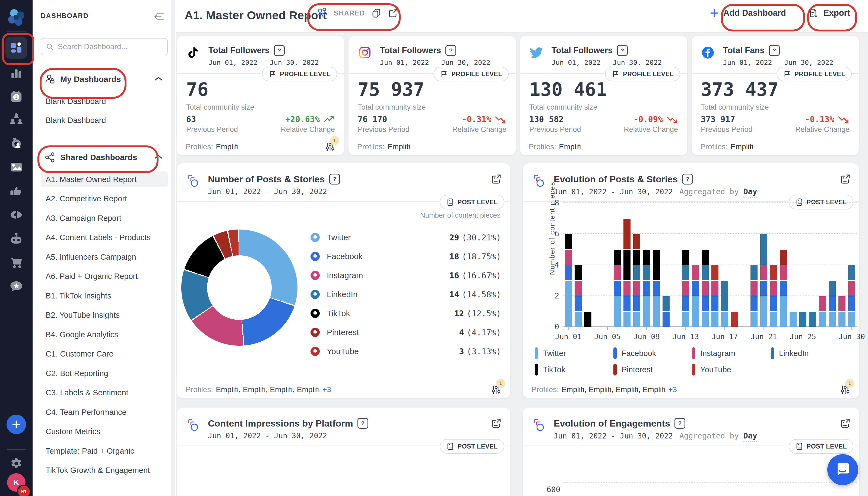  What do you see at coordinates (16, 143) in the screenshot?
I see `sidebar-item-care` at bounding box center [16, 143].